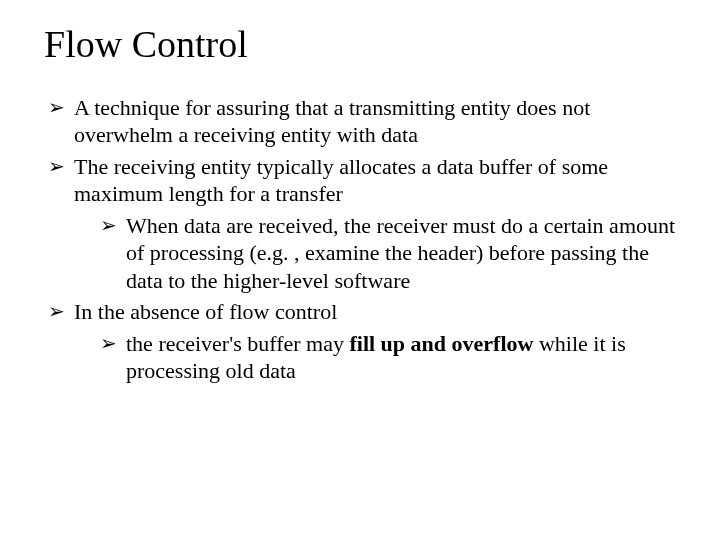 The image size is (720, 540). What do you see at coordinates (400, 253) in the screenshot?
I see `sub-bullet-text: When data are received, the receiver mus…` at bounding box center [400, 253].